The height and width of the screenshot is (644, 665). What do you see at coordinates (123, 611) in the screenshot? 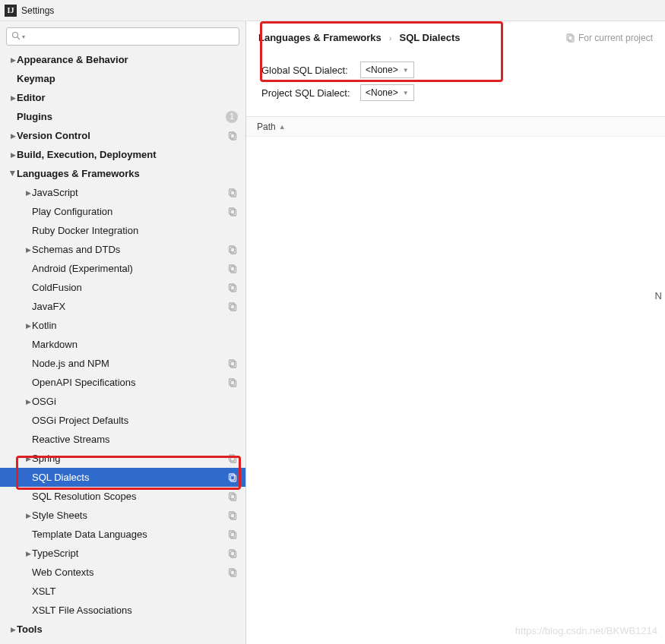
I see `tree-item: XSLT File Associations` at bounding box center [123, 611].